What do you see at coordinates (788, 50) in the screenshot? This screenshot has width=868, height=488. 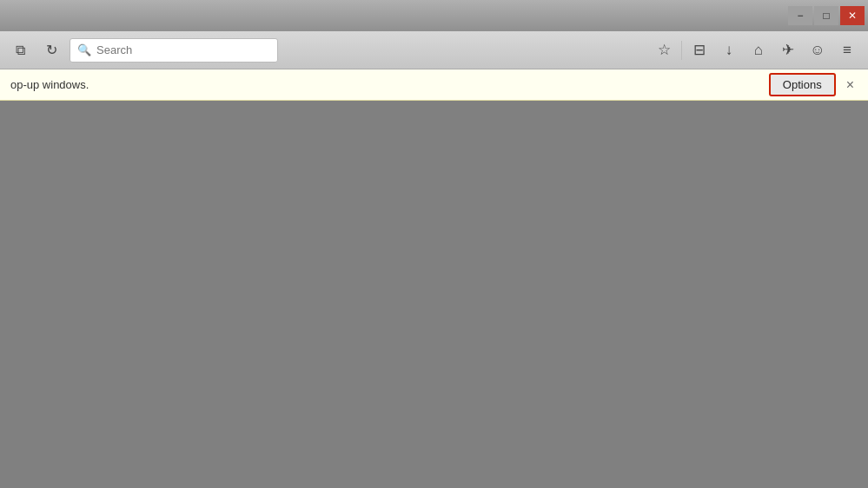 I see `sync-icon: ✈` at bounding box center [788, 50].